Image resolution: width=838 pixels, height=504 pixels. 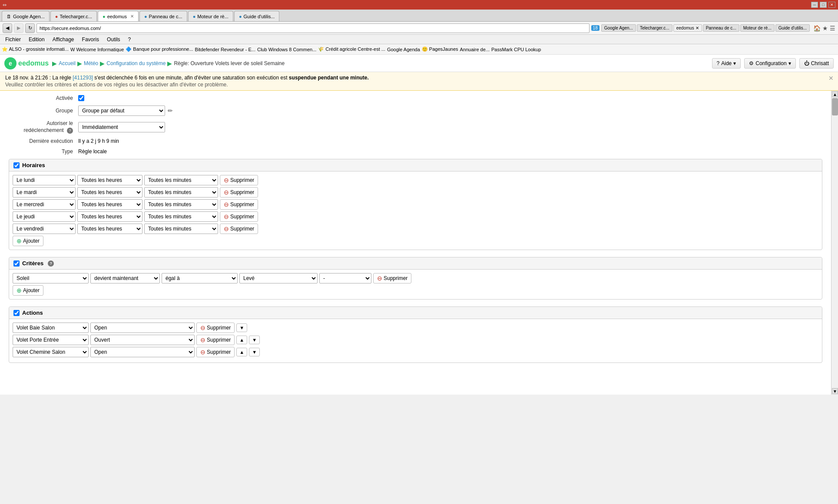 I want to click on bm-banque: 🔷 Banque pour professionne..., so click(x=159, y=49).